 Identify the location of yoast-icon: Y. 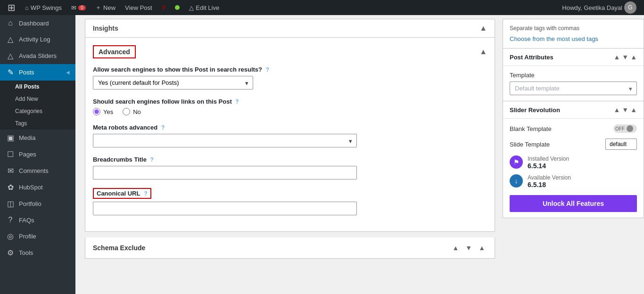
(164, 8).